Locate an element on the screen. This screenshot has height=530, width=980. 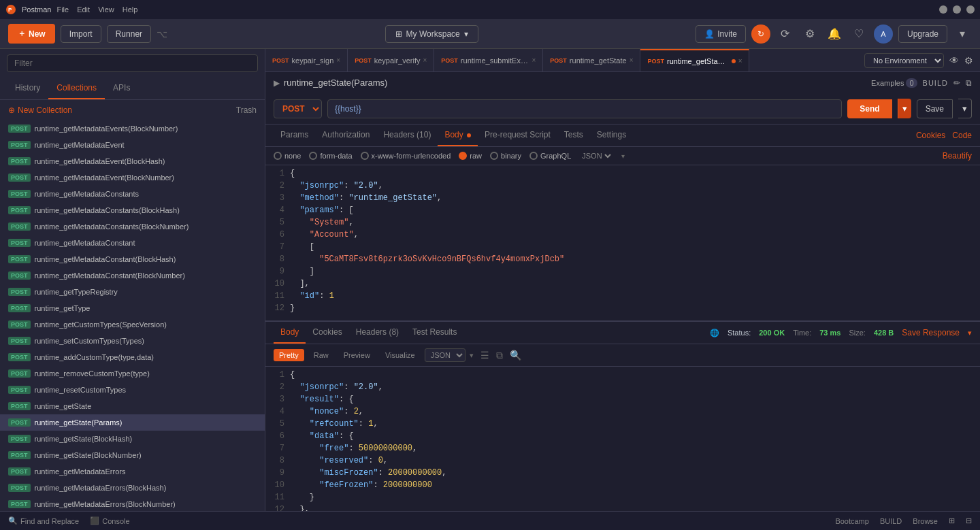
collection-item: POSTruntime_resetCustomTypes is located at coordinates (132, 390).